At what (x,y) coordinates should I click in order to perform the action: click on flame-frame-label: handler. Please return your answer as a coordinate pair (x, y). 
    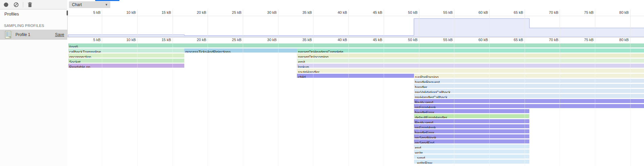
    Looking at the image, I should click on (421, 87).